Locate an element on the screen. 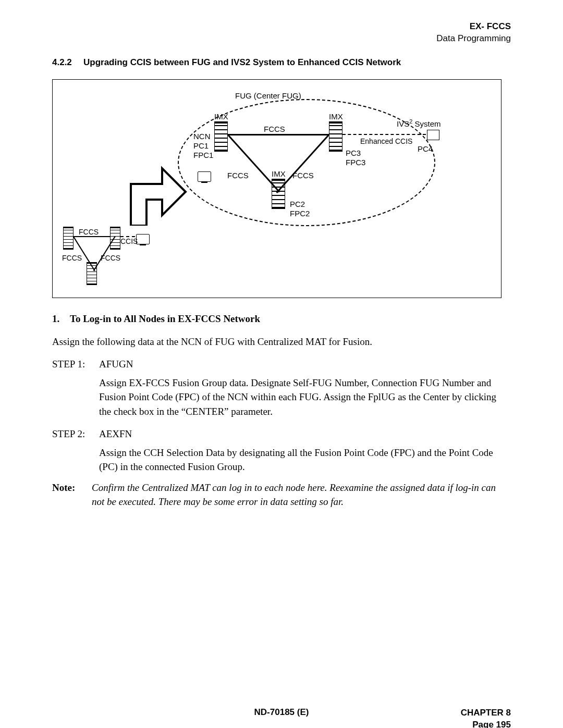 This screenshot has height=728, width=563. fpc1-label: FPC1 is located at coordinates (203, 155).